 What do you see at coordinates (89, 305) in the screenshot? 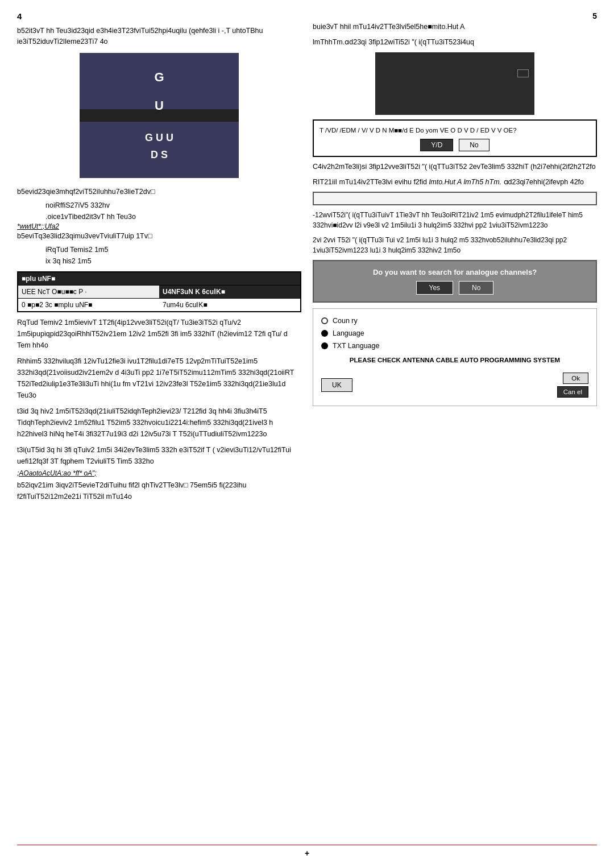
I see `menu-table-cell-2-1: 0 ■p■2 3c ■mpIu uNF■` at bounding box center [89, 305].